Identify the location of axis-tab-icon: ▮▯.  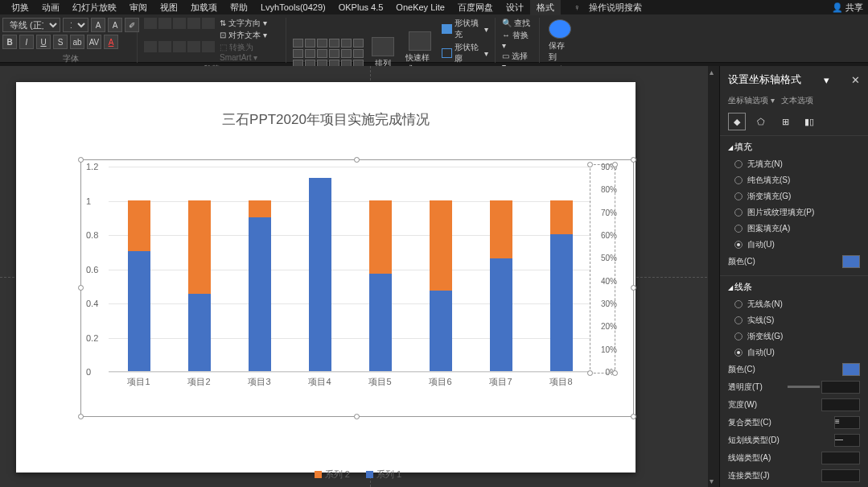
(809, 122).